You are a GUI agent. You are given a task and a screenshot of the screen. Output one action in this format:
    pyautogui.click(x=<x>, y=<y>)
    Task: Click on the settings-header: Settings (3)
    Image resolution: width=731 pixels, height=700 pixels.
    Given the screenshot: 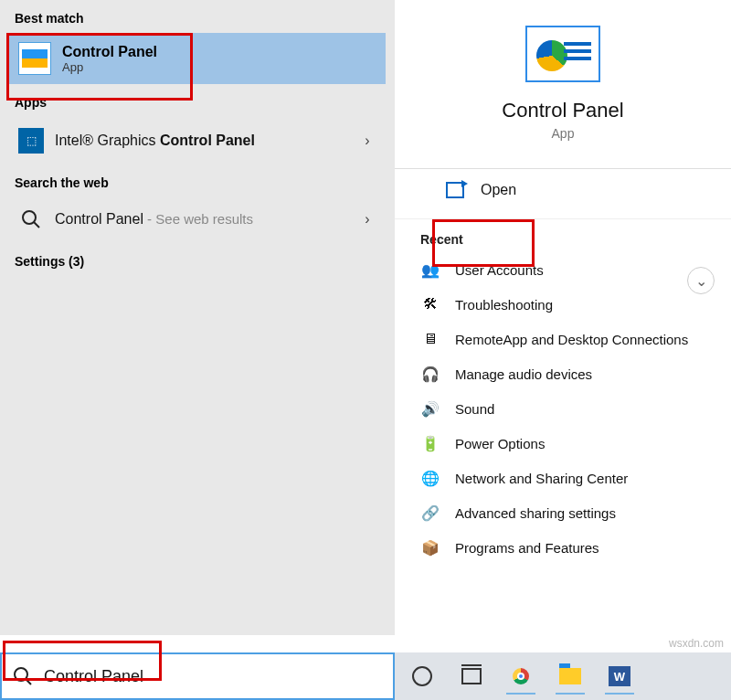 What is the action you would take?
    pyautogui.click(x=197, y=261)
    